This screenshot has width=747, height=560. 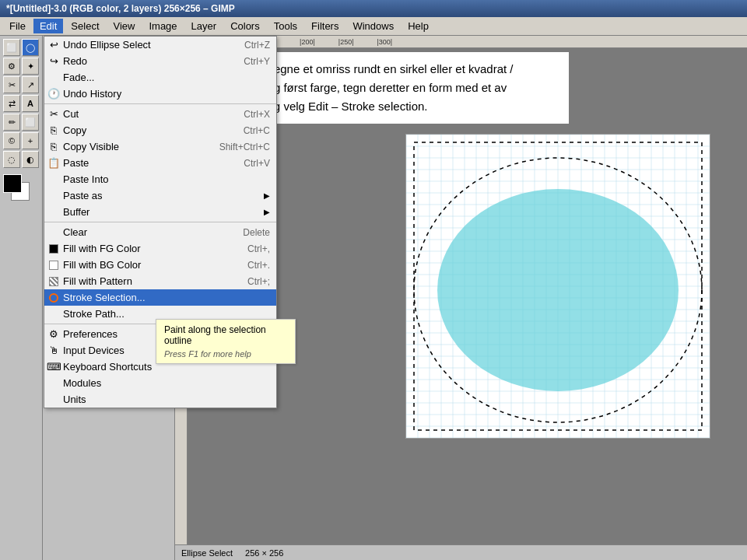 What do you see at coordinates (48, 26) in the screenshot?
I see `menu-edit: Edit` at bounding box center [48, 26].